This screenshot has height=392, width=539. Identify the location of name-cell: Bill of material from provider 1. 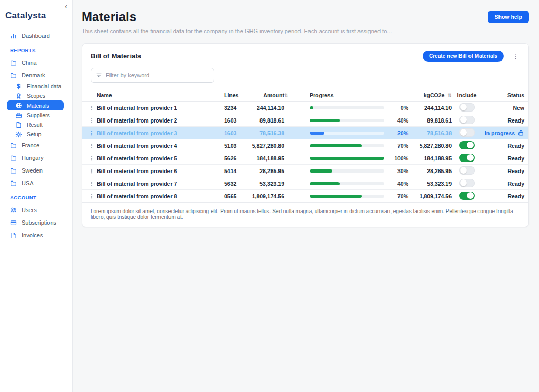
(161, 108).